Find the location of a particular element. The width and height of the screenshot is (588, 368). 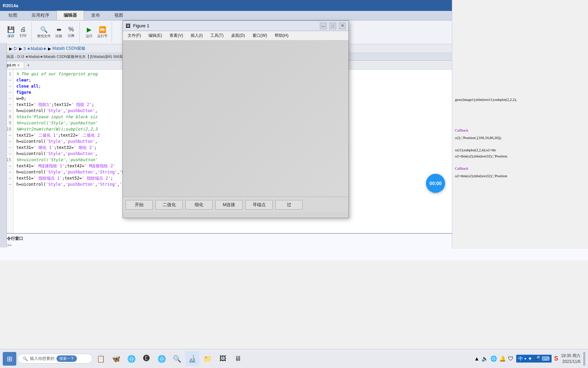

run-section-icon: ⏩ is located at coordinates (102, 30).